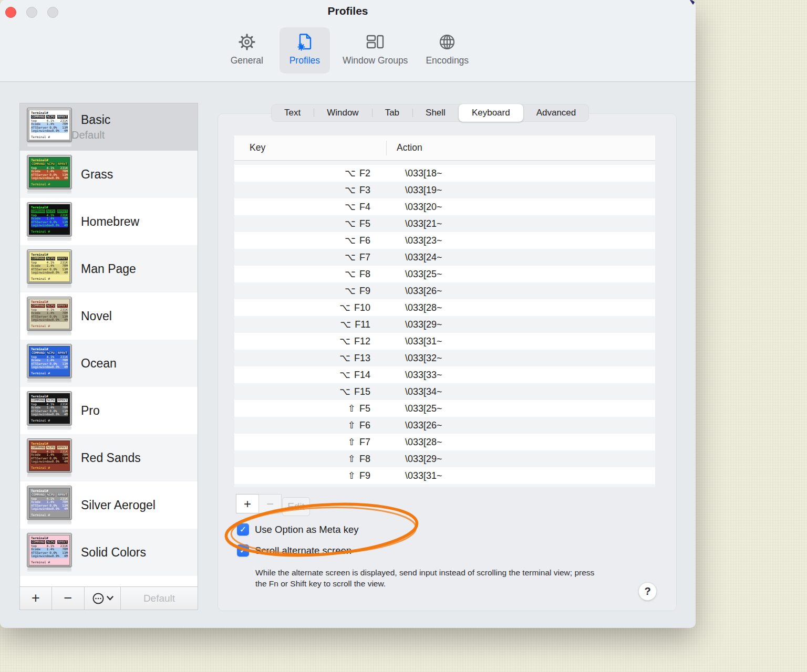  I want to click on tab-bar: TextWindowTabShellKeyboardAdvanced, so click(430, 113).